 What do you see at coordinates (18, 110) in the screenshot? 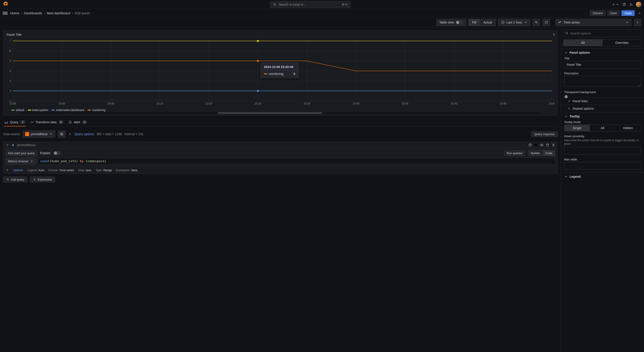
I see `legend-item: default` at bounding box center [18, 110].